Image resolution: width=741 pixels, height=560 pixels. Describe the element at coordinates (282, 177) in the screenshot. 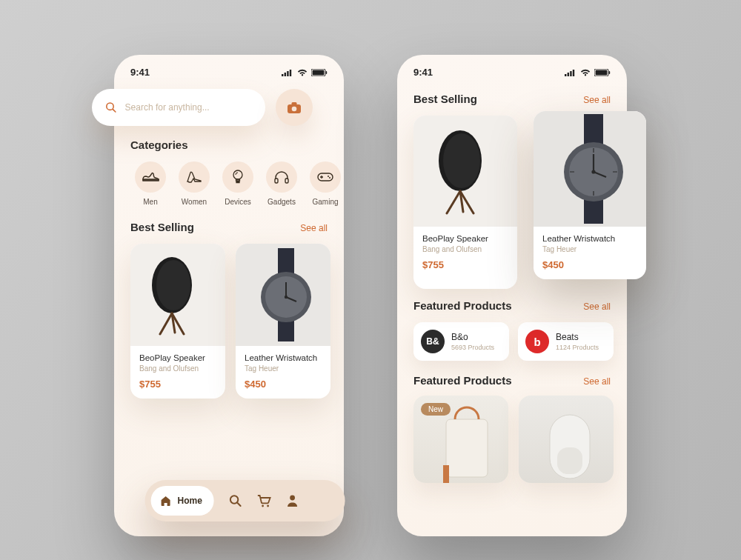

I see `headphones-icon` at that location.